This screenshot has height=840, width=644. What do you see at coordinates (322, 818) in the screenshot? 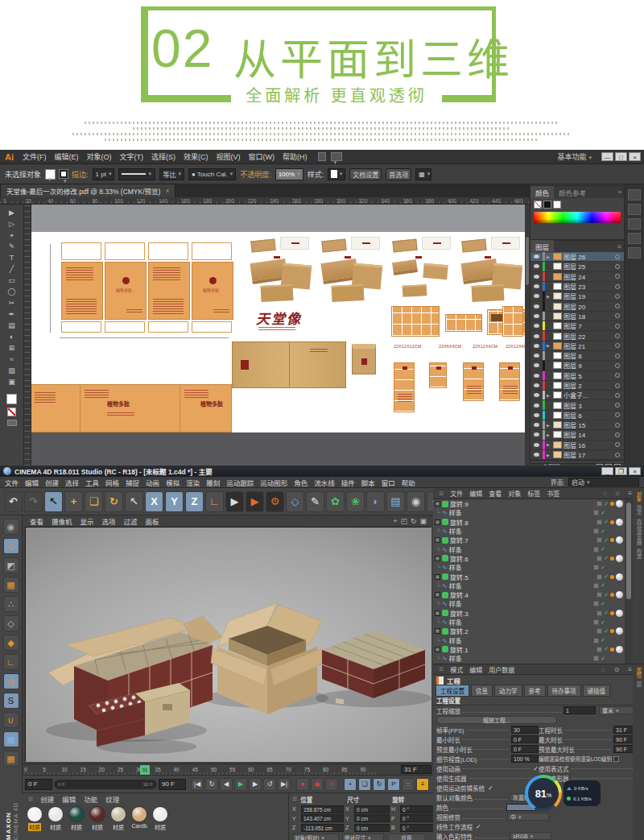
I see `position-field: 143.407 cm` at bounding box center [322, 818].